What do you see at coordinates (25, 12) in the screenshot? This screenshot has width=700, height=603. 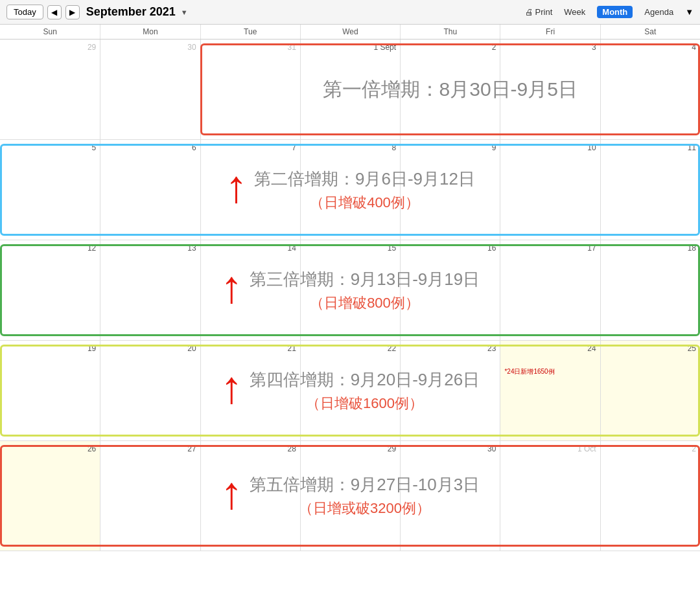 I see `today-button: Today` at bounding box center [25, 12].